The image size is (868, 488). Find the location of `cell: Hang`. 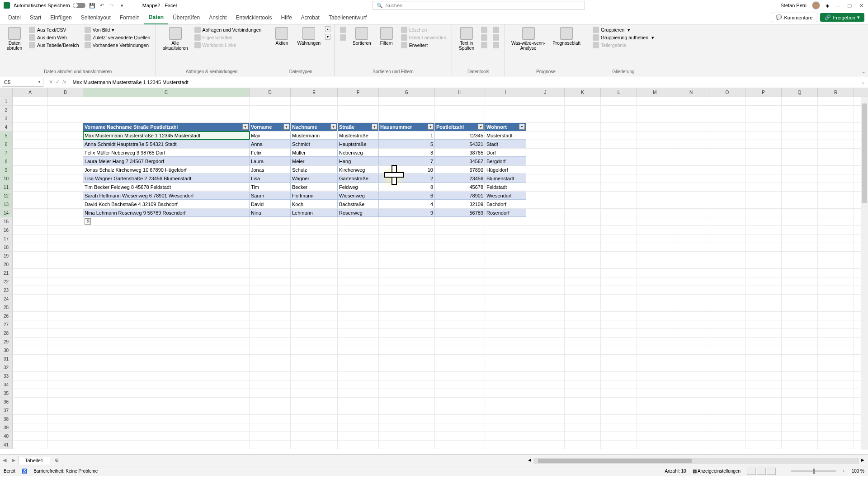

cell: Hang is located at coordinates (358, 161).